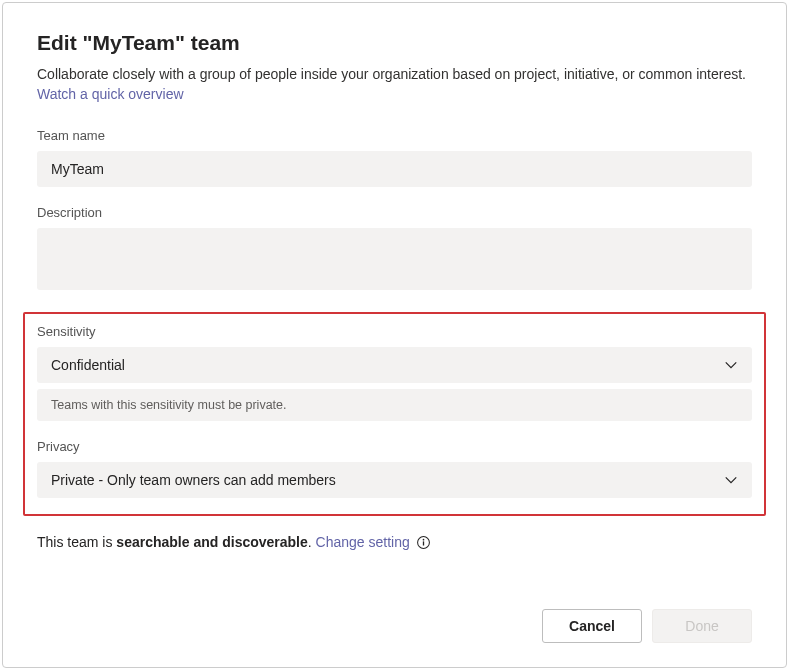  I want to click on team-name-input, so click(394, 169).